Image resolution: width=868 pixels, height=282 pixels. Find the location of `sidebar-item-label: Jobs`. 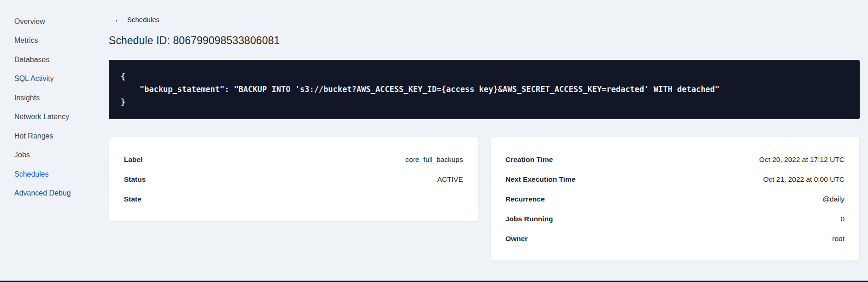

sidebar-item-label: Jobs is located at coordinates (22, 155).